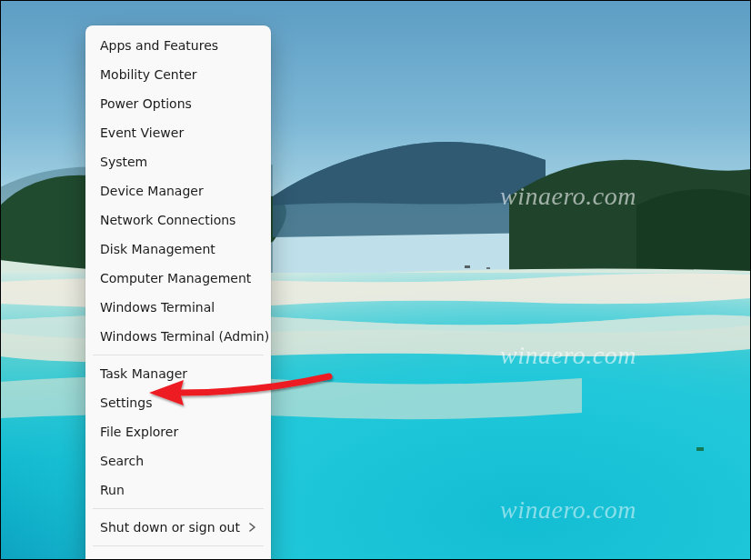 The width and height of the screenshot is (751, 560). What do you see at coordinates (178, 555) in the screenshot?
I see `menu-item-desktop: Desktop` at bounding box center [178, 555].